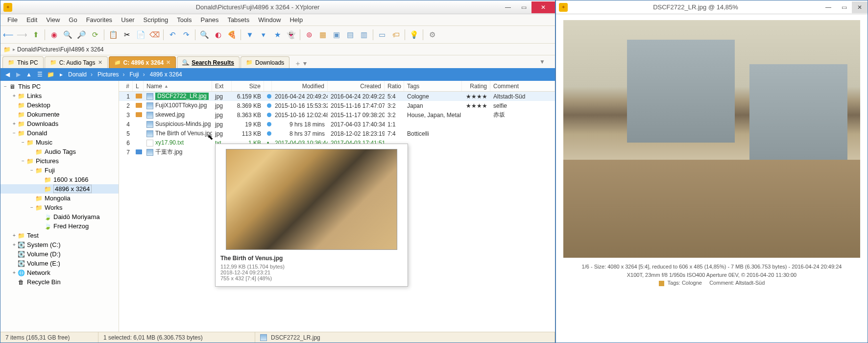 The width and height of the screenshot is (868, 343). What do you see at coordinates (524, 7) in the screenshot?
I see `maximize-button: ▭` at bounding box center [524, 7].